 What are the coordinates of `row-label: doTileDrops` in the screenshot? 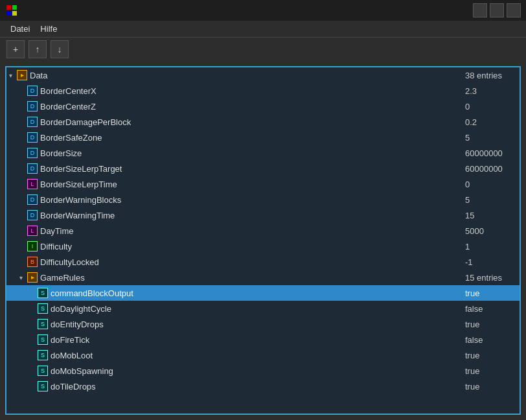 It's located at (258, 386).